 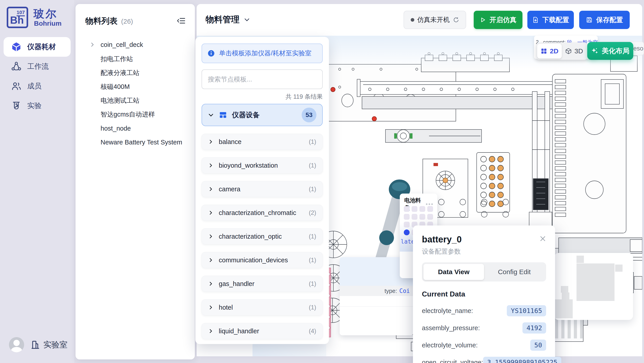 What do you see at coordinates (37, 66) in the screenshot?
I see `sidebar-item-workflow: 工作流` at bounding box center [37, 66].